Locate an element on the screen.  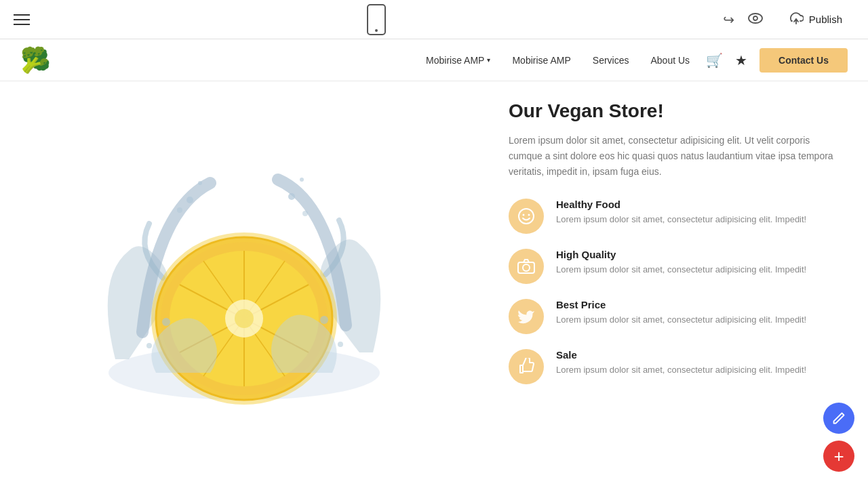
nav-item-mobirise-amp-2: Mobirise AMP is located at coordinates (541, 60).